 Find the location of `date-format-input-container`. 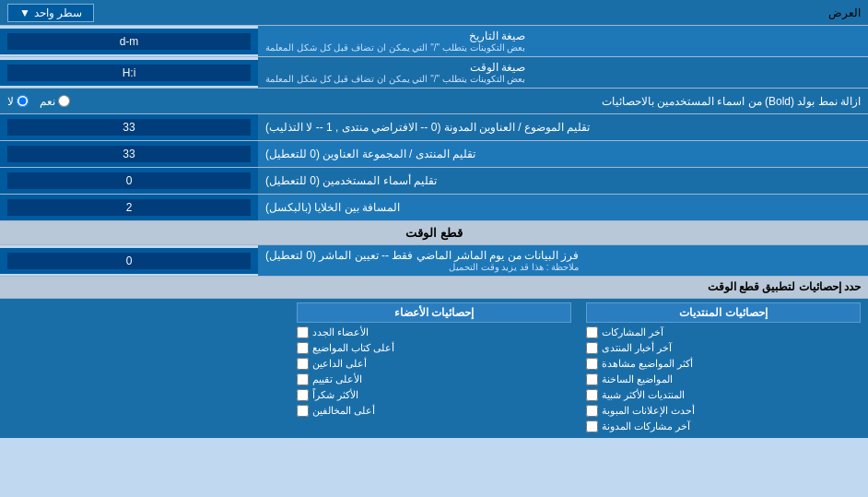

date-format-input-container is located at coordinates (129, 41).